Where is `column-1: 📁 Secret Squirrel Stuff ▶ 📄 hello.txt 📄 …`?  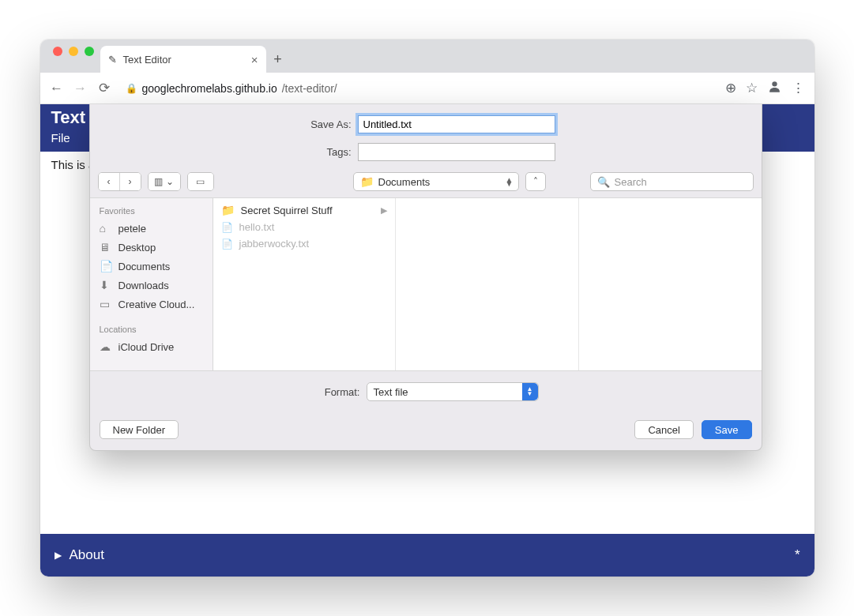
column-1: 📁 Secret Squirrel Stuff ▶ 📄 hello.txt 📄 … is located at coordinates (305, 284).